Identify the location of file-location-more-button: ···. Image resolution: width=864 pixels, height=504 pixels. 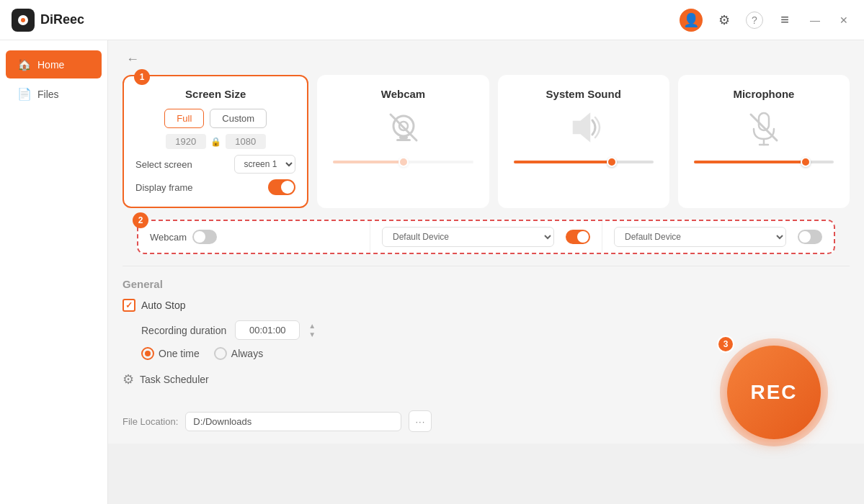
(420, 421).